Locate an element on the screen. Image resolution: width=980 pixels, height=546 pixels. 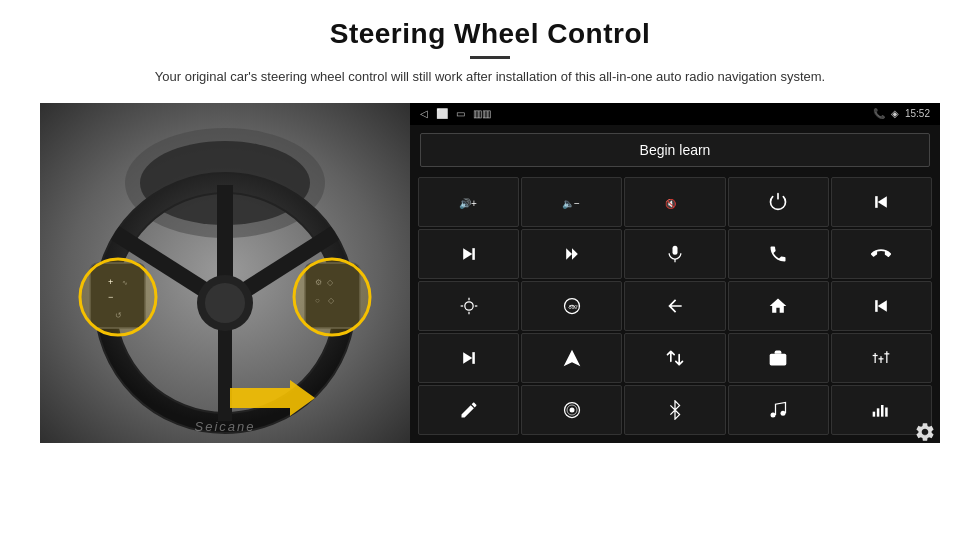
page-subtitle: Your original car's steering wheel contr… is located at coordinates (490, 77).